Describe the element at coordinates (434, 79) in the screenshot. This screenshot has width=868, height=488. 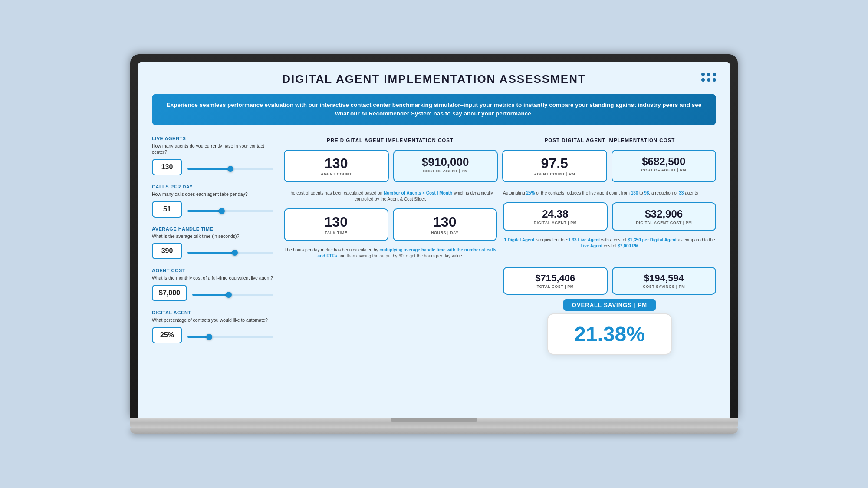
I see `app-header: DIGITAL AGENT IMPLEMENTATION ASSESSMENT` at that location.